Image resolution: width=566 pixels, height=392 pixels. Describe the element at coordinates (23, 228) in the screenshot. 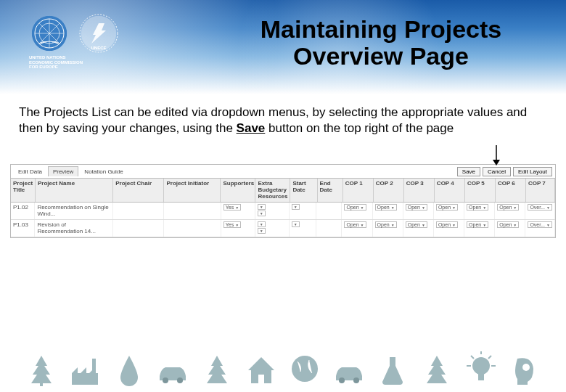

I see `cell-project-title: P1.03` at that location.